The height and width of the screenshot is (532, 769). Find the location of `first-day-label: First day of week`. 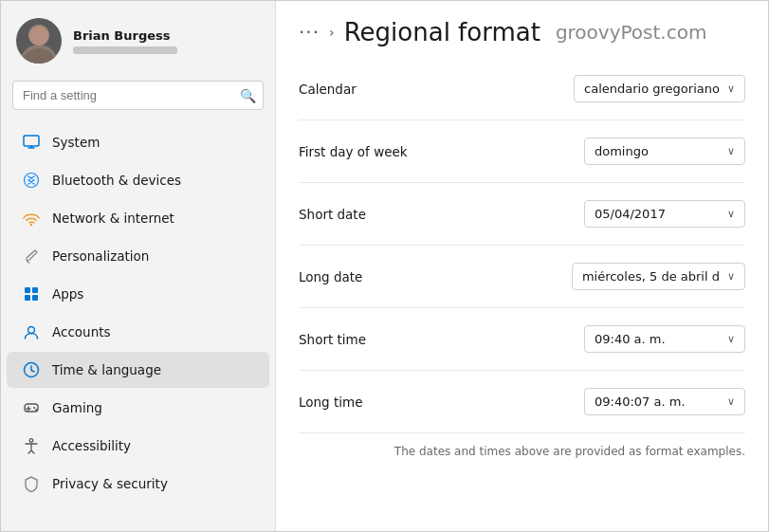

first-day-label: First day of week is located at coordinates (353, 152).